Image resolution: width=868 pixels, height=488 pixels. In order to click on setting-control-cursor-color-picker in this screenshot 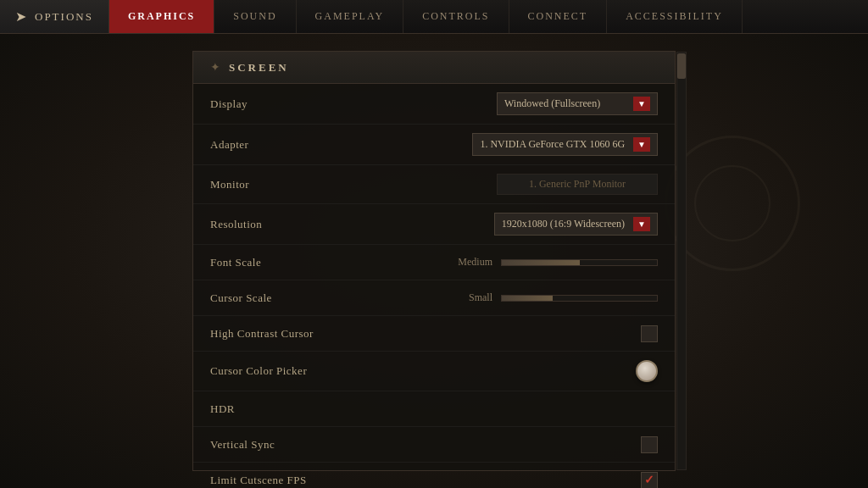, I will do `click(519, 371)`.